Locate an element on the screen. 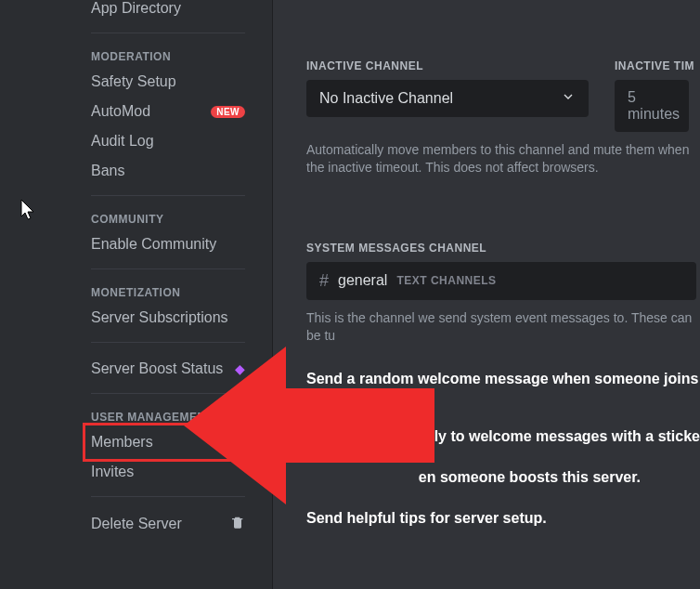 The height and width of the screenshot is (589, 700). sidebar-item-app-directory: App Directory is located at coordinates (168, 11).